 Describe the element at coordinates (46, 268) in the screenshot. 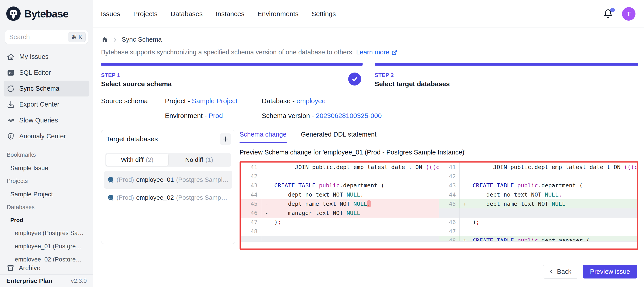

I see `sidebar-item-archive: Archive` at that location.